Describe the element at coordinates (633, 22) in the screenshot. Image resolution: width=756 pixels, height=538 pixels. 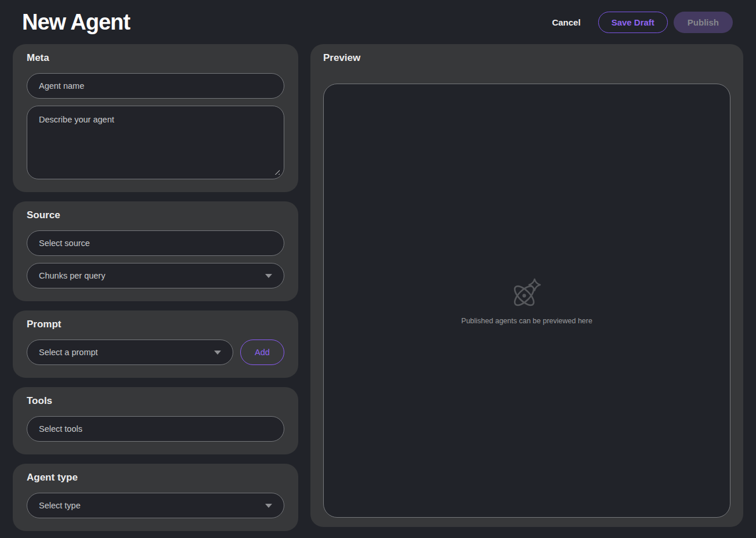
I see `save-draft-button: Save Draft` at that location.